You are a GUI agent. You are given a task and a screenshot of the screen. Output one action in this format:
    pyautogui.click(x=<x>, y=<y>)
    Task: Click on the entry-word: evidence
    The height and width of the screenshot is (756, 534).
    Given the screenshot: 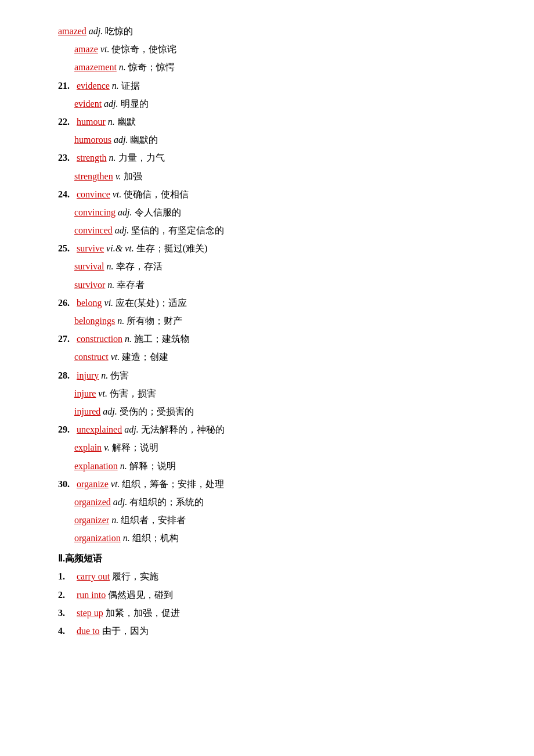 What is the action you would take?
    pyautogui.click(x=93, y=86)
    